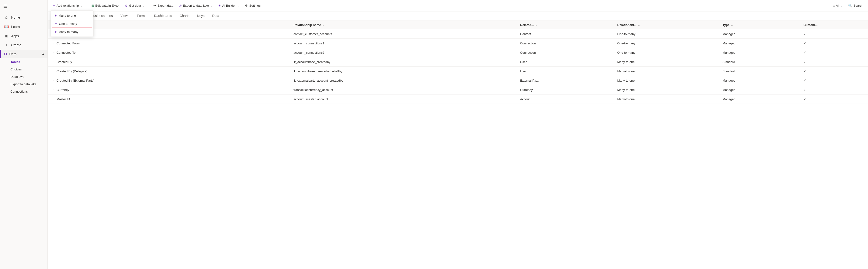 This screenshot has width=868, height=269. What do you see at coordinates (834, 34) in the screenshot?
I see `cell-custom-0: ✓` at bounding box center [834, 34].